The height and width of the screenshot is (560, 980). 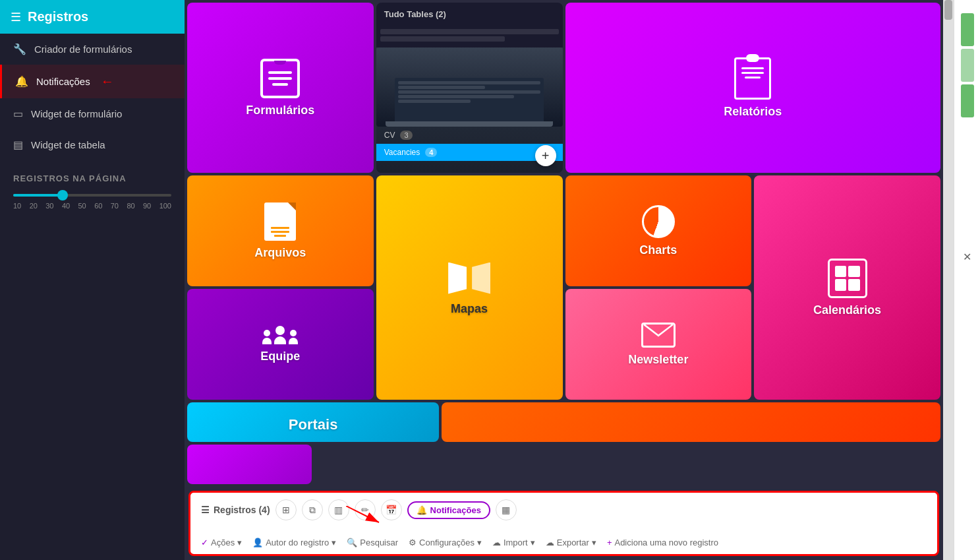 I want to click on reports-icon, so click(x=753, y=78).